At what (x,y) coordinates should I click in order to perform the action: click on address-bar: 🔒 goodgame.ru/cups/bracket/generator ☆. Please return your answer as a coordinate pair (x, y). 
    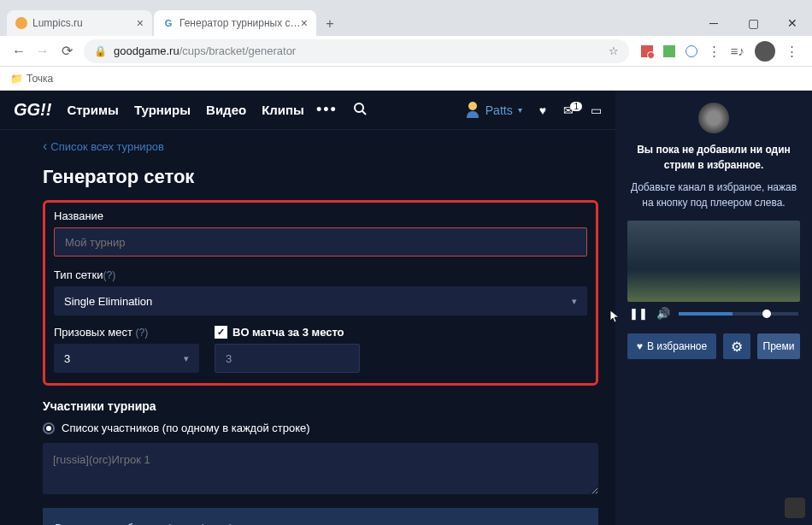
    Looking at the image, I should click on (356, 51).